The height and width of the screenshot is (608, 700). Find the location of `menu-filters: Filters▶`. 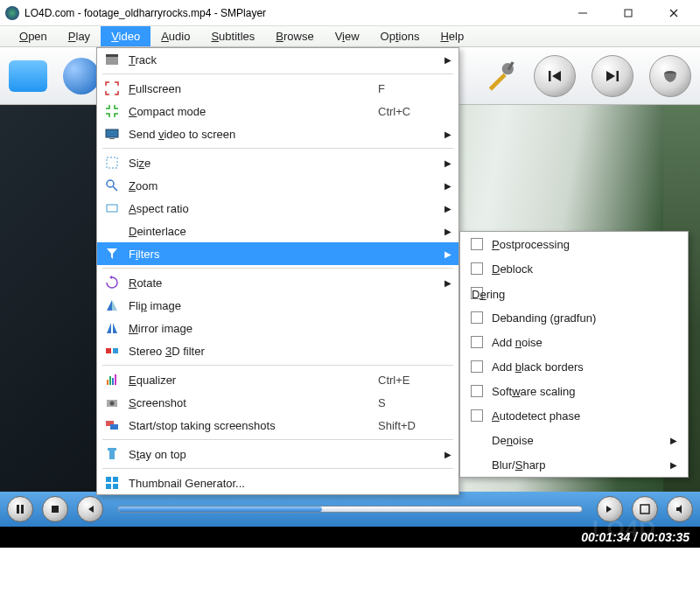

menu-filters: Filters▶ is located at coordinates (278, 254).